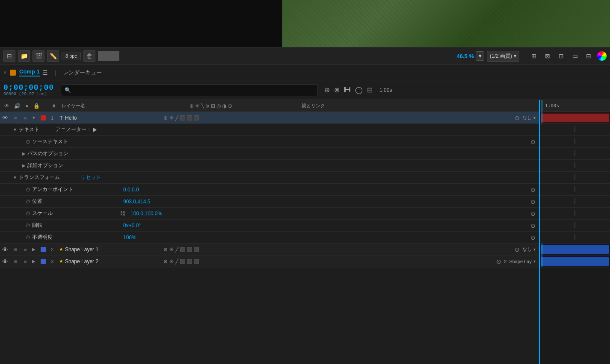 Image resolution: width=610 pixels, height=364 pixels. I want to click on scale-row: ⏱ スケール ⛓ 100.0,100.0% ⊙, so click(269, 214).